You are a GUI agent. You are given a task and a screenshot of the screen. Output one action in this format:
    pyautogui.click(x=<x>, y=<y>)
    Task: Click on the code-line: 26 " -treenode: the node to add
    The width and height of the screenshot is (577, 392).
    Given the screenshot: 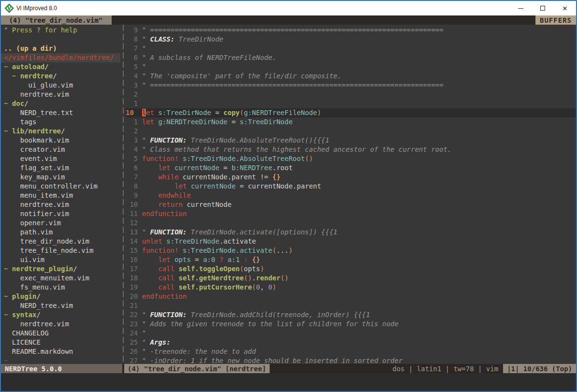 What is the action you would take?
    pyautogui.click(x=351, y=352)
    